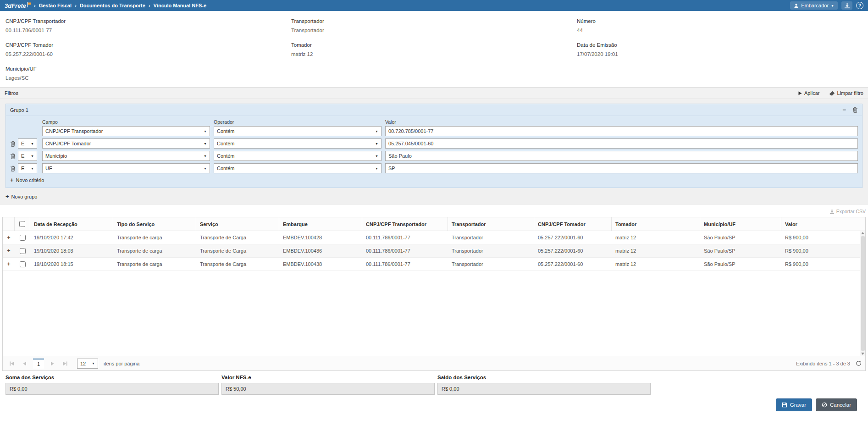 The image size is (868, 431). Describe the element at coordinates (149, 26) in the screenshot. I see `info-field-cnpj-transportador: CNPJ/CPF Transportador 00.111.786/0001-7…` at that location.